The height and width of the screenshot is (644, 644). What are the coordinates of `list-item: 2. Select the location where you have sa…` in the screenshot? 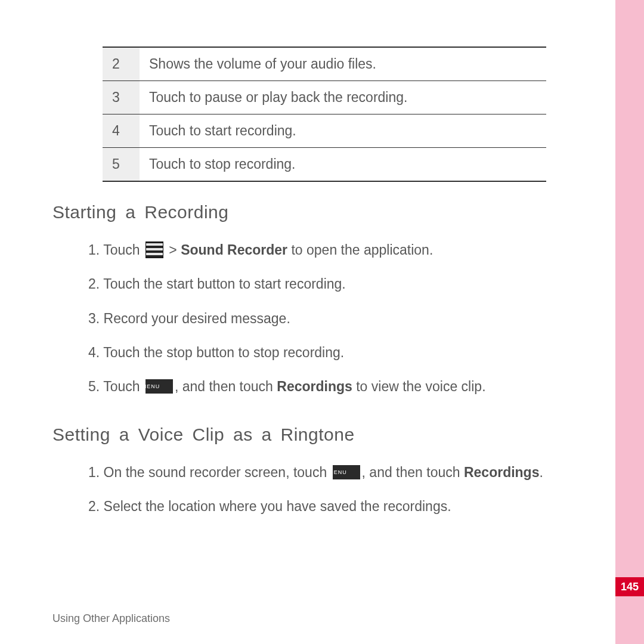 It's located at (351, 507).